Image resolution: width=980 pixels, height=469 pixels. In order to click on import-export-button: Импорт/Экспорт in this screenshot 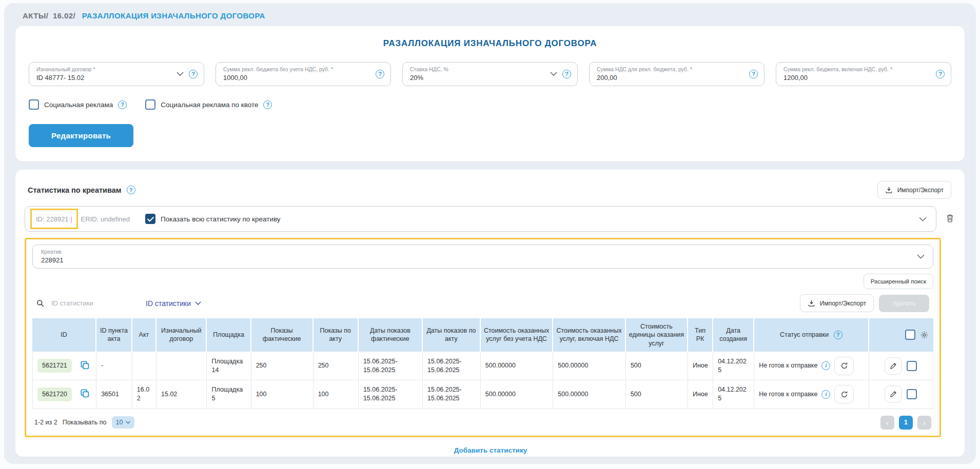, I will do `click(914, 190)`.